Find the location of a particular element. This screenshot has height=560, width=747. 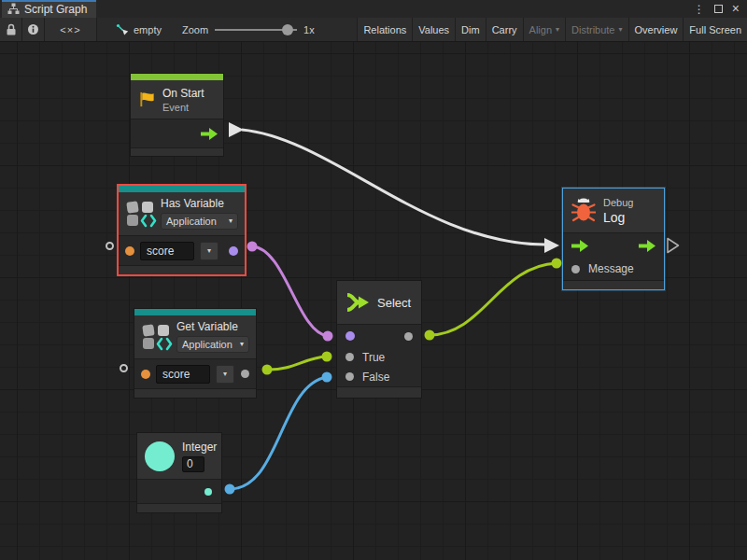

integer-titles: Integer is located at coordinates (200, 456).